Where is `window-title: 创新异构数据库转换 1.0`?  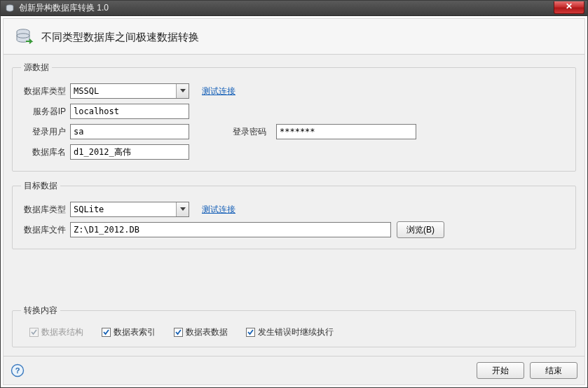 window-title: 创新异构数据库转换 1.0 is located at coordinates (64, 8).